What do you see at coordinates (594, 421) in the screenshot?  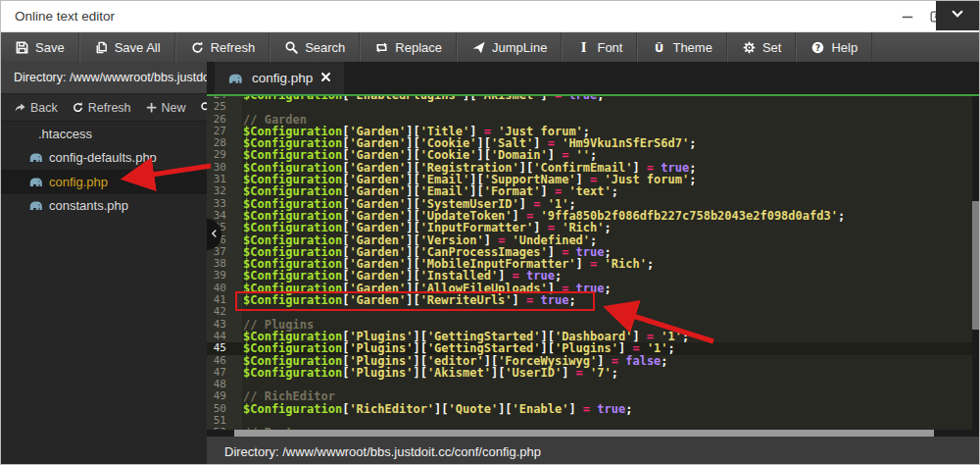 I see `code-line-51: 51` at bounding box center [594, 421].